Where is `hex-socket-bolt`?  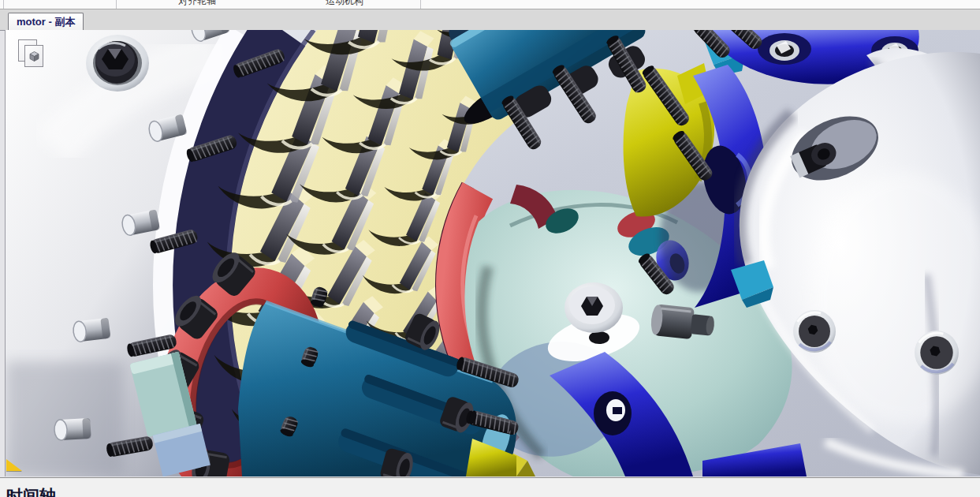 hex-socket-bolt is located at coordinates (117, 63).